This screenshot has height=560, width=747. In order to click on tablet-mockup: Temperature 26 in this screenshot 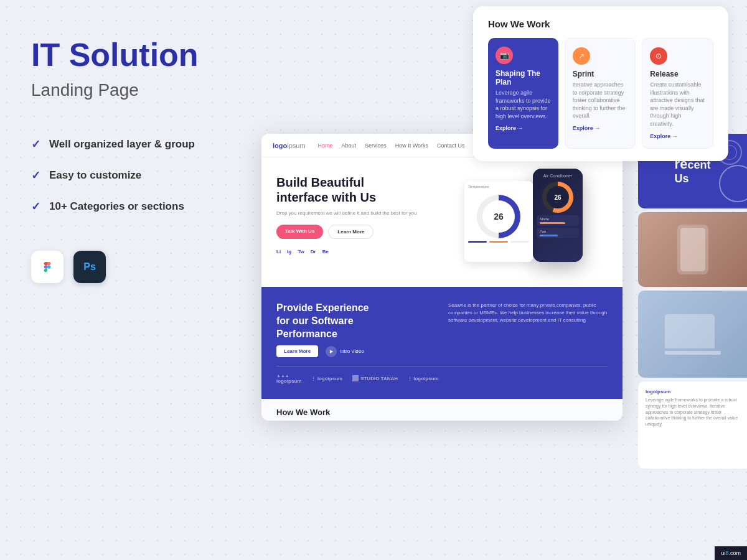, I will do `click(499, 222)`.